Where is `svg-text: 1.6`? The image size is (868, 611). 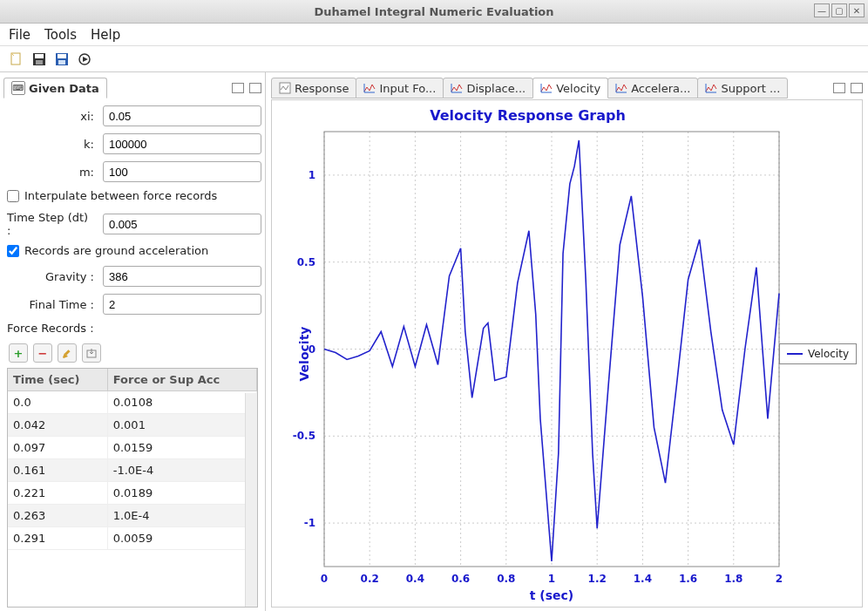
svg-text: 1.6 is located at coordinates (688, 579).